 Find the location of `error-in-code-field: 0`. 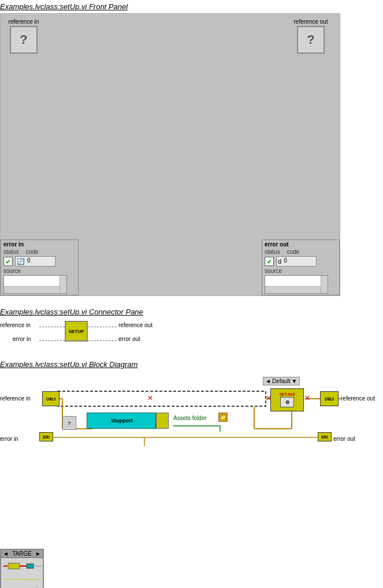

error-in-code-field: 0 is located at coordinates (40, 261).